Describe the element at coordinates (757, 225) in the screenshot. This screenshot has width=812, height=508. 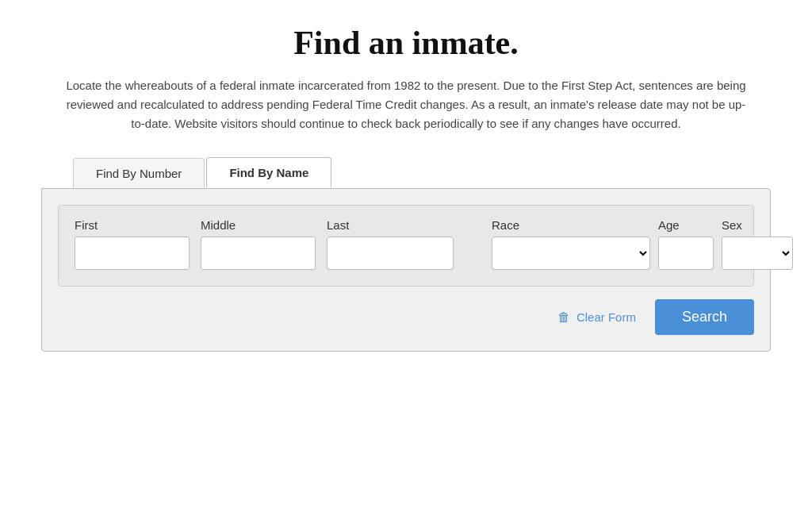
I see `sex-label: Sex` at that location.